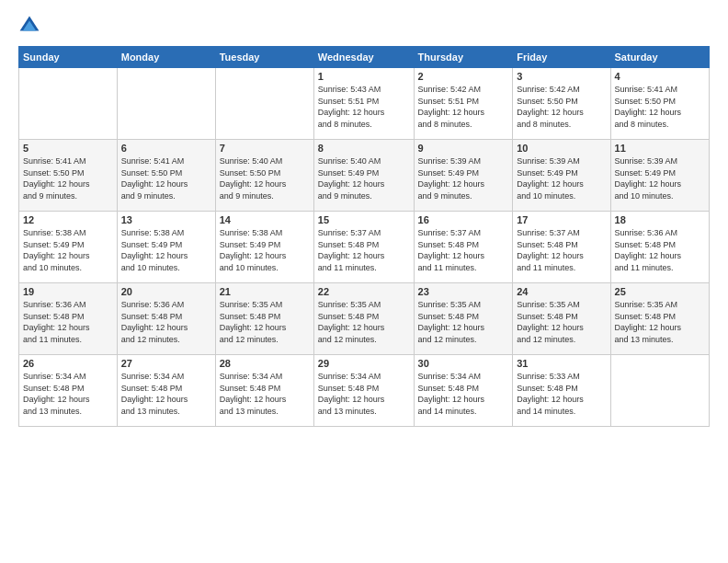 This screenshot has height=563, width=728. I want to click on day-number: 19, so click(68, 292).